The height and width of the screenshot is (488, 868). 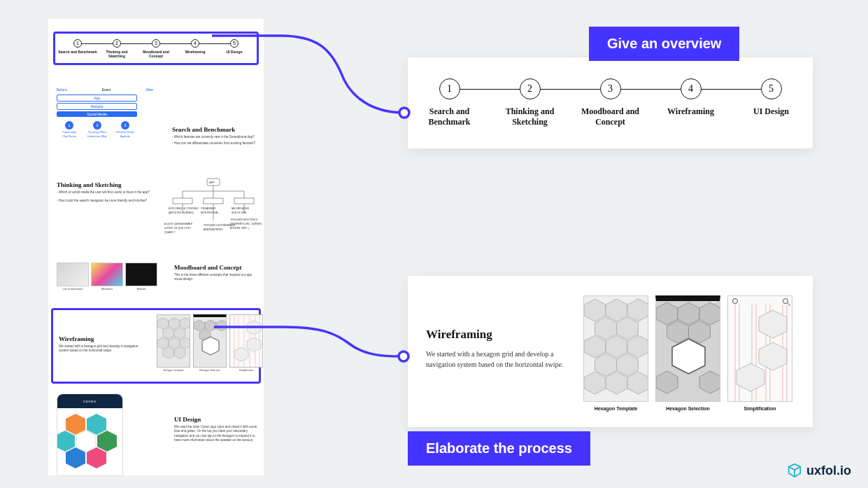 What do you see at coordinates (771, 98) in the screenshot?
I see `ov-step-5: 5 UI Design` at bounding box center [771, 98].